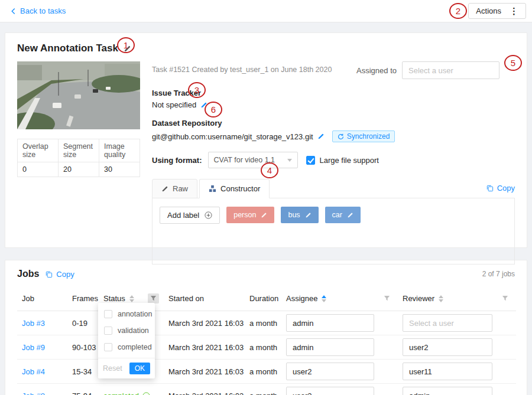  I want to click on task-preview-image, so click(79, 96).